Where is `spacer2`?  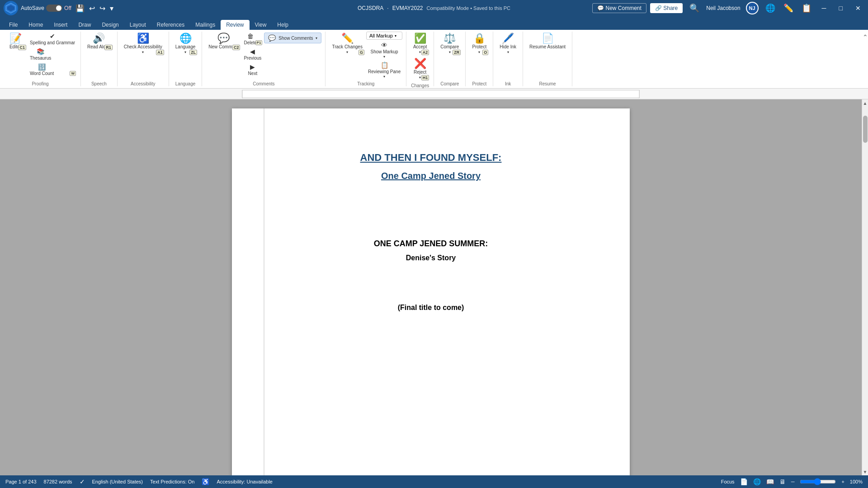
spacer2 is located at coordinates (431, 286).